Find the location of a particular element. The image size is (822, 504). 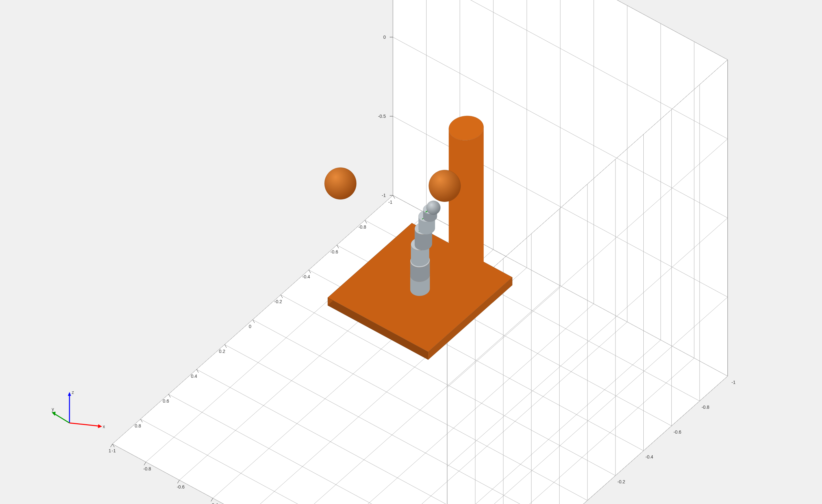

svg-text: -0.5 is located at coordinates (382, 116).